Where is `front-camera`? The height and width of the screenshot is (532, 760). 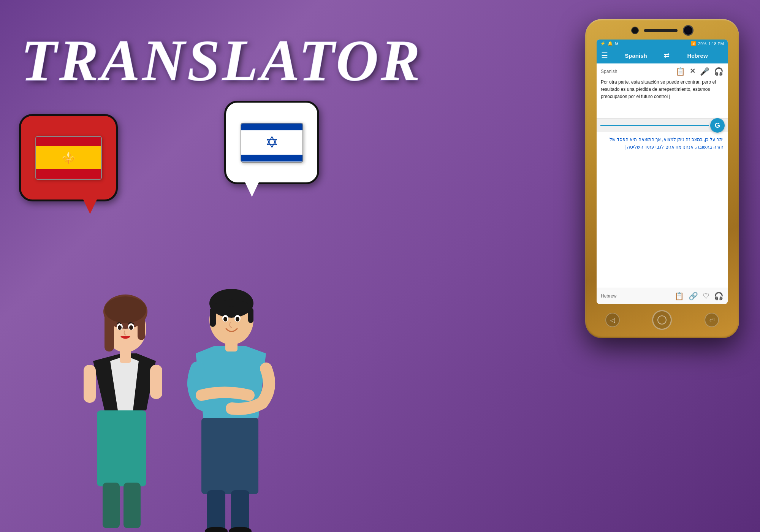 front-camera is located at coordinates (635, 30).